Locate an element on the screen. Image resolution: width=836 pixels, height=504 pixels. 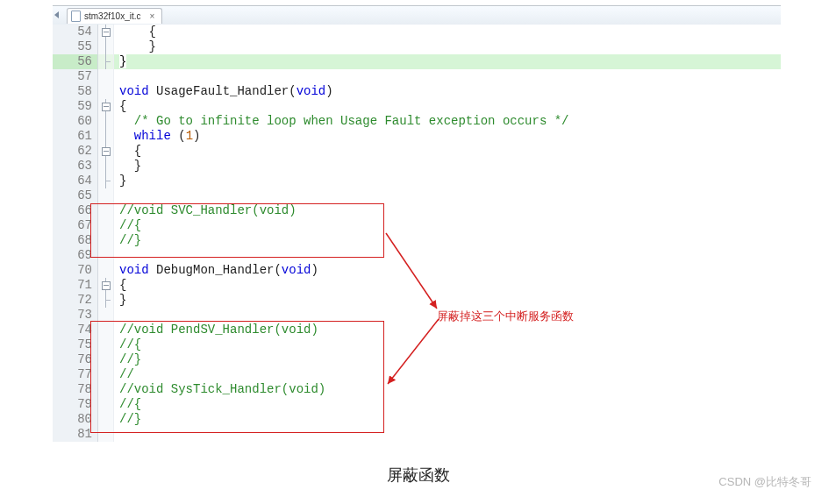
code-line: 80//} is located at coordinates (417, 419).